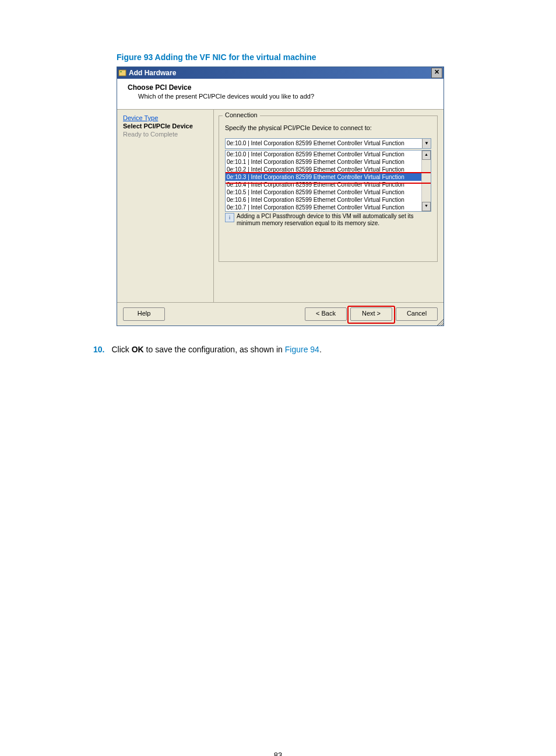 This screenshot has height=756, width=556. What do you see at coordinates (323, 177) in the screenshot?
I see `list-item-selected: 0e:10.3 | Intel Corporation 82599 Ethern…` at bounding box center [323, 177].